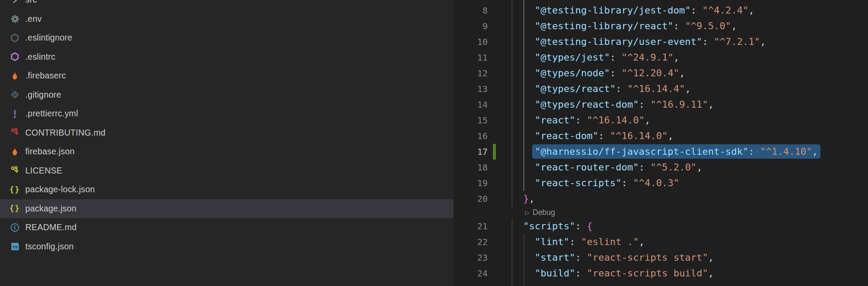 Image resolution: width=868 pixels, height=286 pixels. Describe the element at coordinates (661, 10) in the screenshot. I see `code-line-8: 8 "@testing-library/jest-dom": "^4.2.4",` at that location.